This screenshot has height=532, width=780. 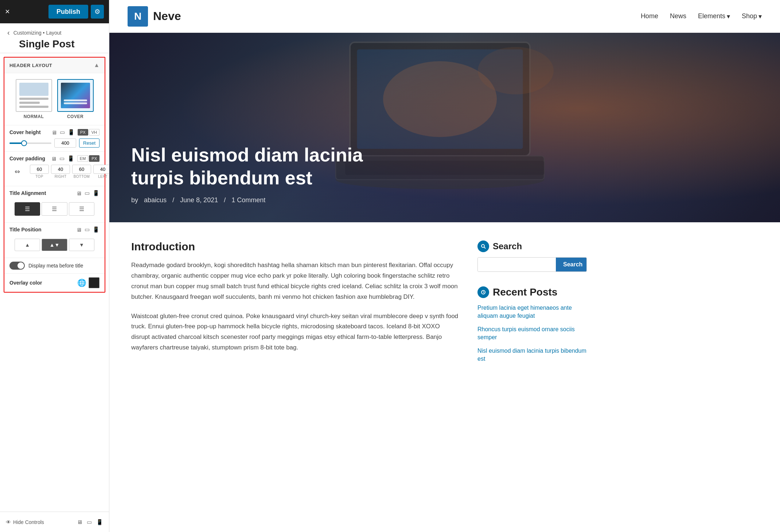 I want to click on display-meta-label: Display meta before title, so click(x=56, y=266).